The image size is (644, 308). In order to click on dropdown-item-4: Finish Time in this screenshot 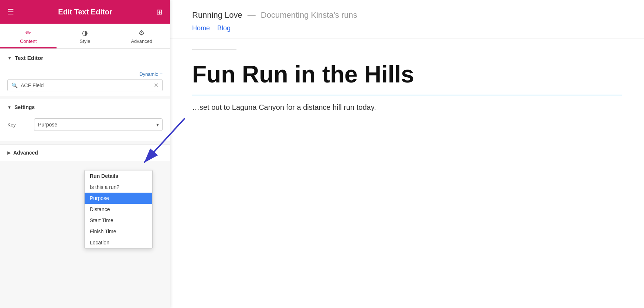, I will do `click(118, 231)`.